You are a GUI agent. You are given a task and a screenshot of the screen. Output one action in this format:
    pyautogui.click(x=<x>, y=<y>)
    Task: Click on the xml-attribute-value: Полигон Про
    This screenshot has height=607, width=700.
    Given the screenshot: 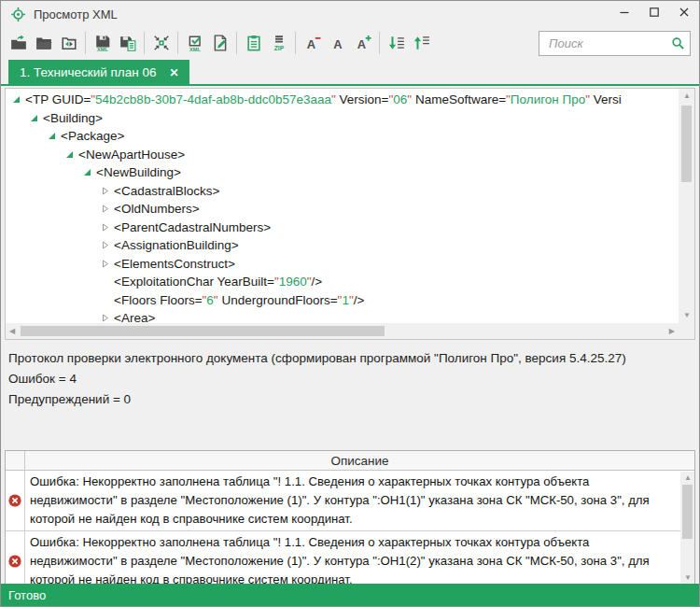 What is the action you would take?
    pyautogui.click(x=548, y=99)
    